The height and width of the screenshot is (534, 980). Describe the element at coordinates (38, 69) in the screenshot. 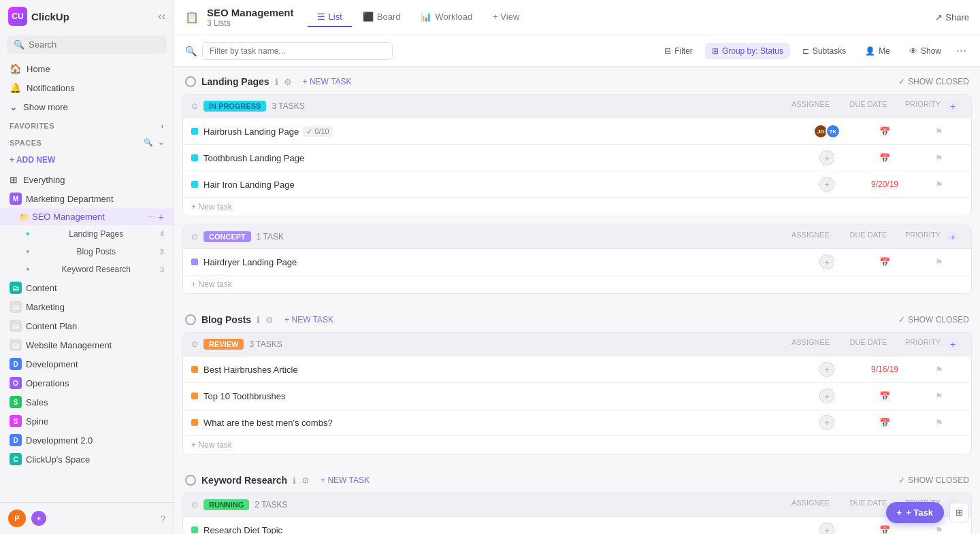

I see `home-label: Home` at that location.